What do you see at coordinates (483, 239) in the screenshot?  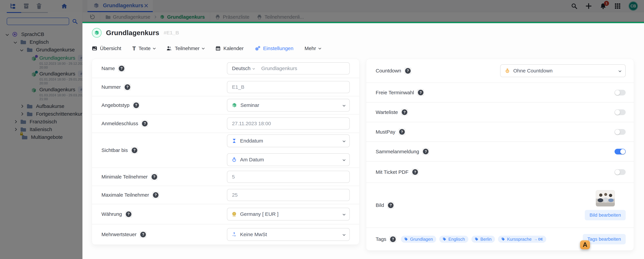 I see `tag-chip-berlin: Berlin` at bounding box center [483, 239].